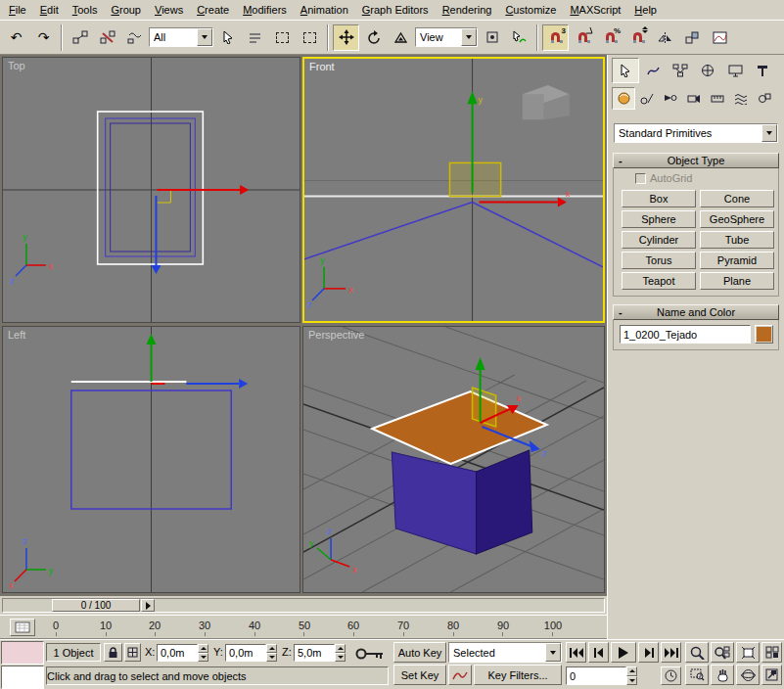 The height and width of the screenshot is (689, 784). What do you see at coordinates (420, 652) in the screenshot?
I see `auto-key-button: Auto Key` at bounding box center [420, 652].